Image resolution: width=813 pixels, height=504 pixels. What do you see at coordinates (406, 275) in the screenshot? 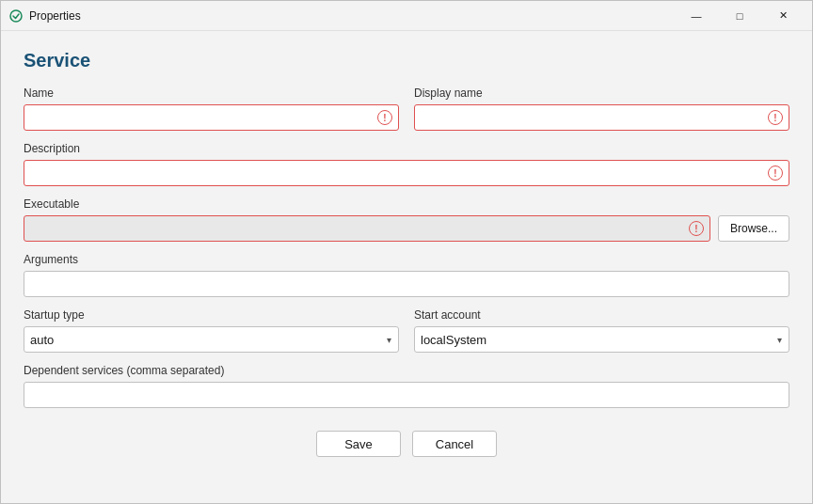
I see `arguments-row: Arguments` at bounding box center [406, 275].